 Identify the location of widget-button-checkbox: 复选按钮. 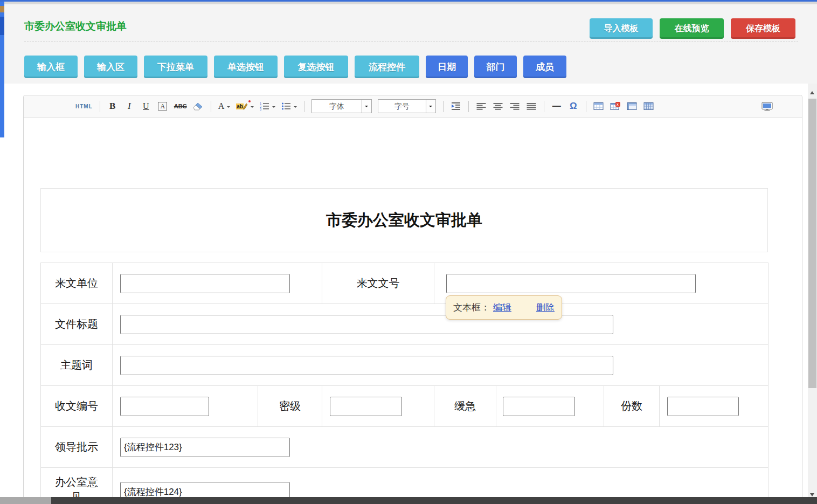
(316, 67).